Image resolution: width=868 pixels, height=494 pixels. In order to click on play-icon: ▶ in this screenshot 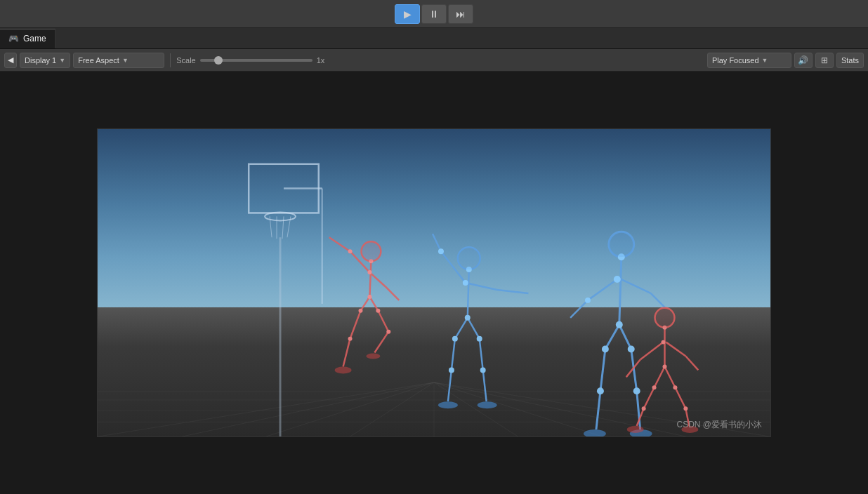, I will do `click(407, 14)`.